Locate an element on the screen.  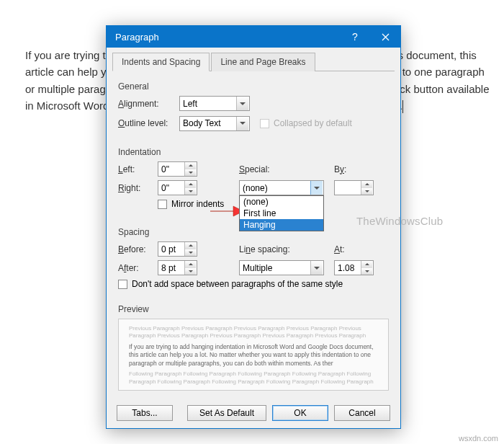
alignment-label: Alignment: is located at coordinates (148, 104).